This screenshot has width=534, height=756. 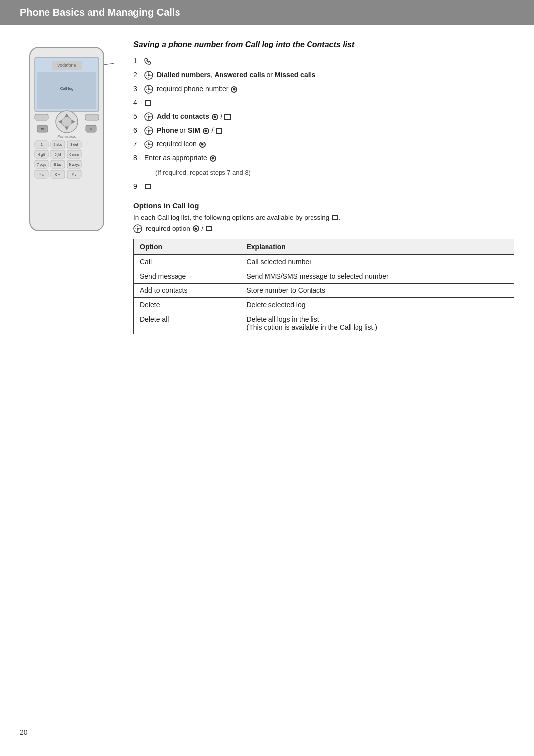 I want to click on option-send-message: Send message, so click(x=187, y=276).